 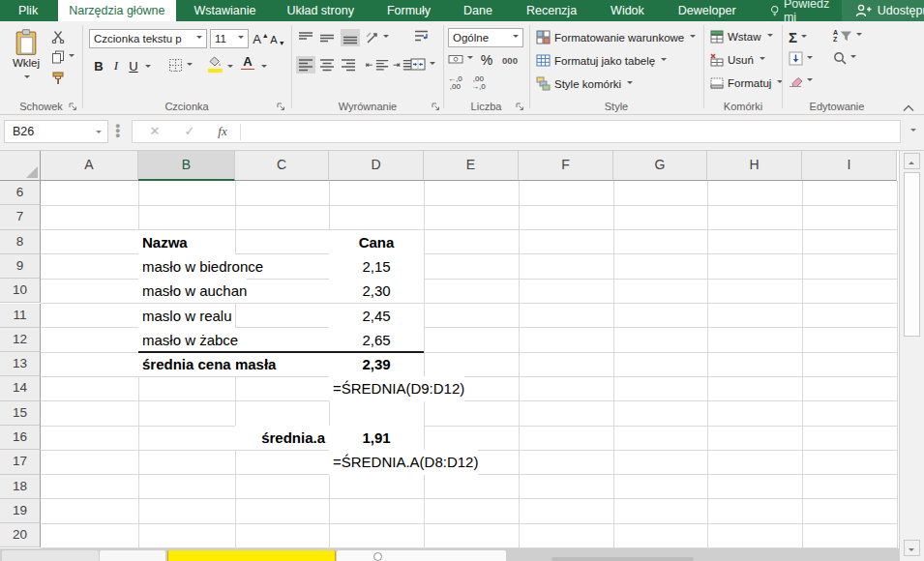 What do you see at coordinates (278, 40) in the screenshot?
I see `shrink-font-button: A▼` at bounding box center [278, 40].